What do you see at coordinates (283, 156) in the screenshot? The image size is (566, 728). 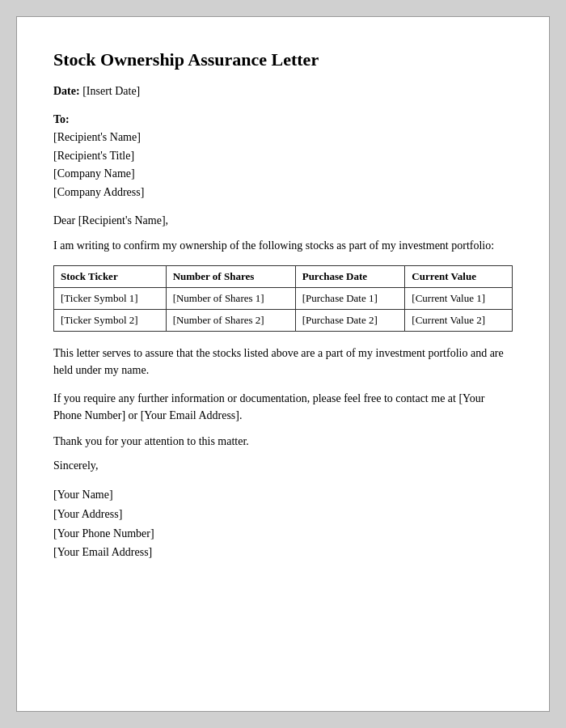 I see `recipient-title: [Recipient's Title]` at bounding box center [283, 156].